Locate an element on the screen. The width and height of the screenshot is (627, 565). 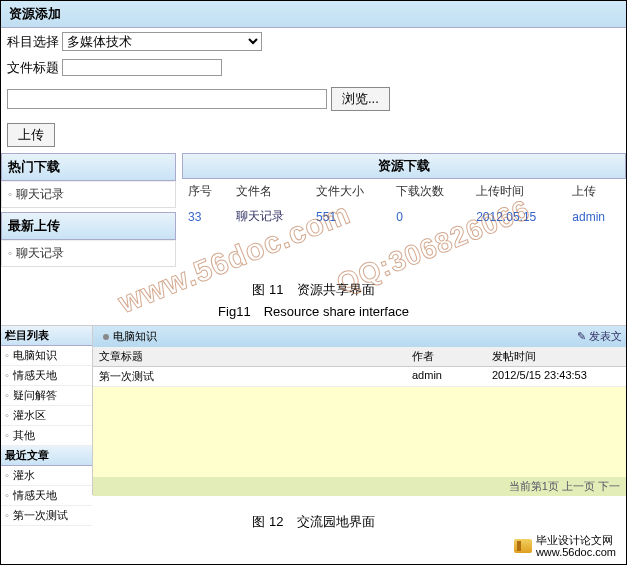
row-time: 2012/5/15 23:43:53 is located at coordinates (556, 376).